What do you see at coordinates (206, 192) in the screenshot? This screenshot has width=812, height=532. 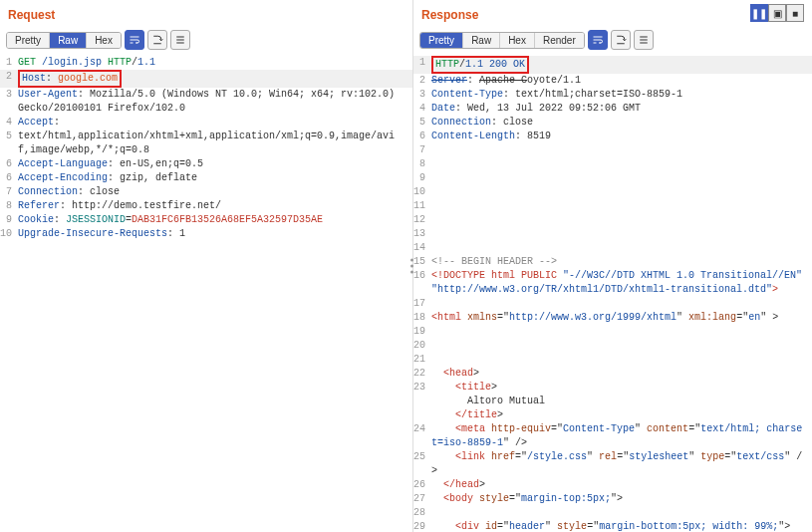 I see `code-line: 7Connection: close` at bounding box center [206, 192].